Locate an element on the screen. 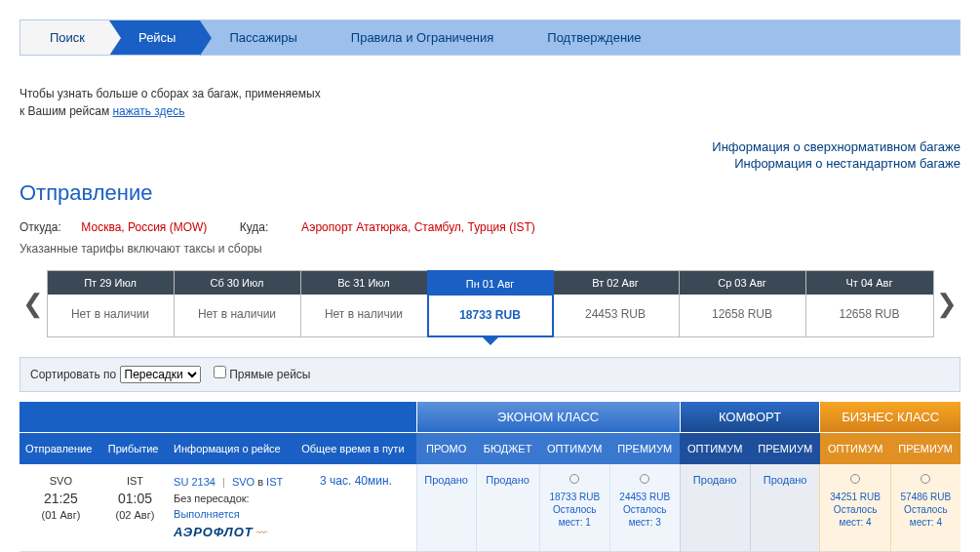 Image resolution: width=980 pixels, height=552 pixels. to-label: Куда: is located at coordinates (264, 227).